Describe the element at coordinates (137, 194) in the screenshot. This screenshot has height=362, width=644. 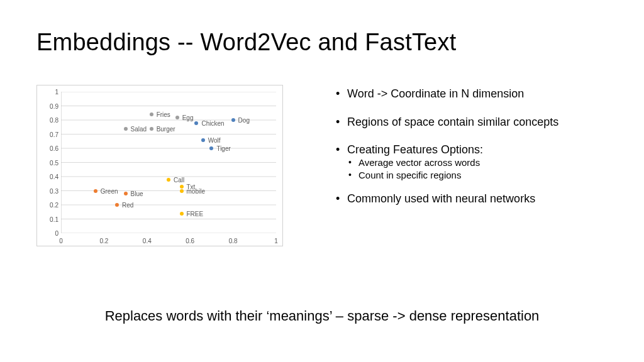
I see `data-point-label: Blue` at that location.